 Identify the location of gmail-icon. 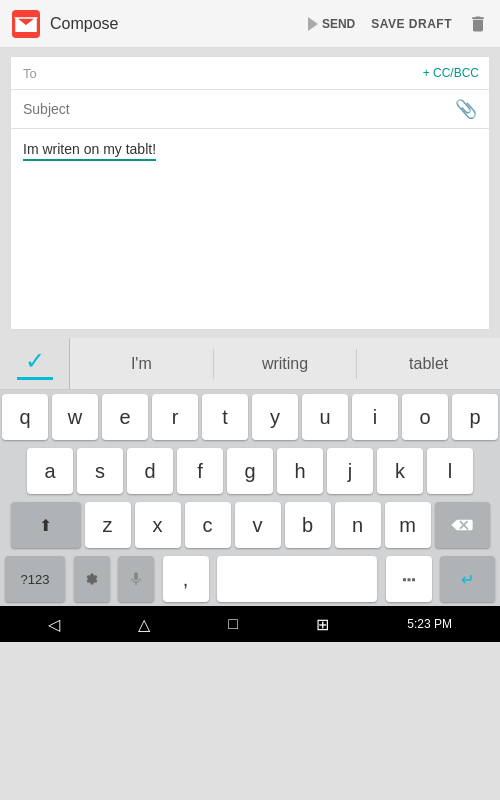
(26, 24).